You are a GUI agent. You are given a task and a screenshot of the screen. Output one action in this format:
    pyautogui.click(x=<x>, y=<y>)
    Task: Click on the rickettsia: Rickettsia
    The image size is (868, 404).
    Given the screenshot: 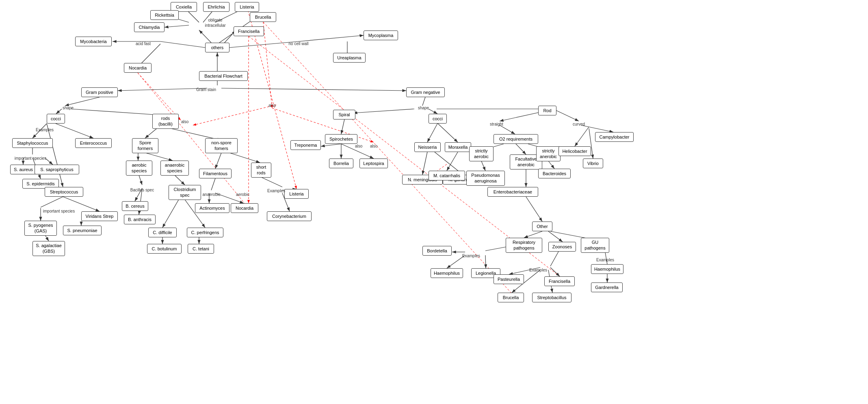 What is the action you would take?
    pyautogui.click(x=165, y=15)
    